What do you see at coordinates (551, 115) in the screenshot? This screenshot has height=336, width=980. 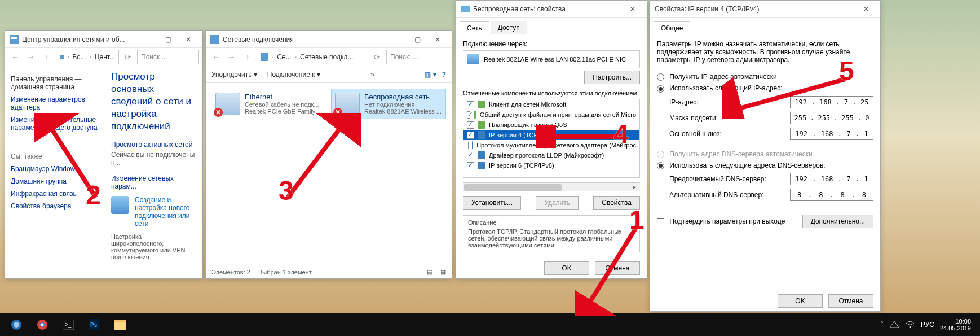 I see `comp-file-sharing: Общий доступ к файлам и принтерам для се…` at bounding box center [551, 115].